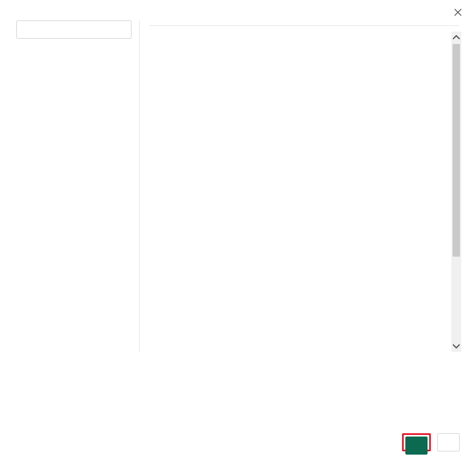  I want to click on panel-title, so click(305, 23).